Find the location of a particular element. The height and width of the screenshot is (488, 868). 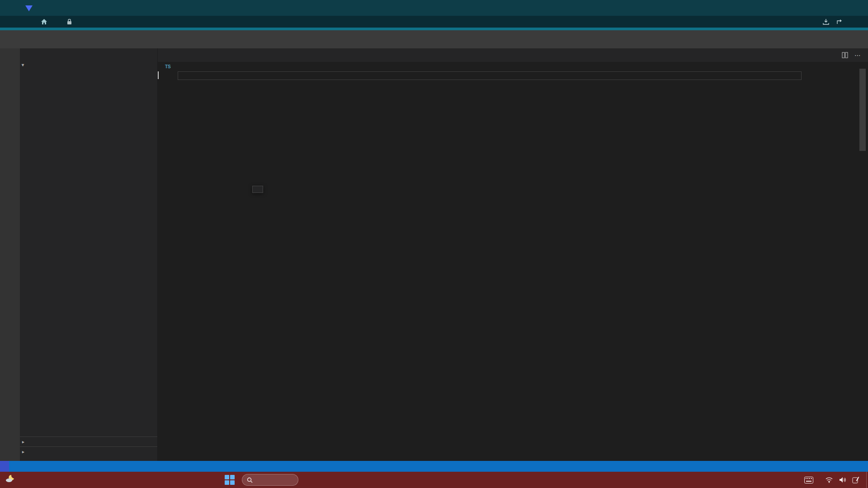

scrollbar-thumb is located at coordinates (863, 110).